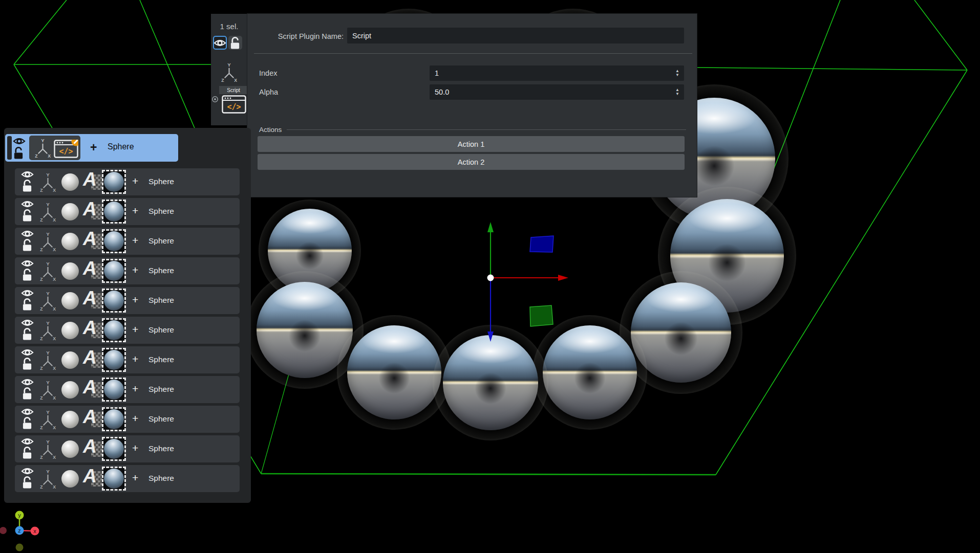 Image resolution: width=980 pixels, height=553 pixels. What do you see at coordinates (9, 148) in the screenshot?
I see `drag-handle` at bounding box center [9, 148].